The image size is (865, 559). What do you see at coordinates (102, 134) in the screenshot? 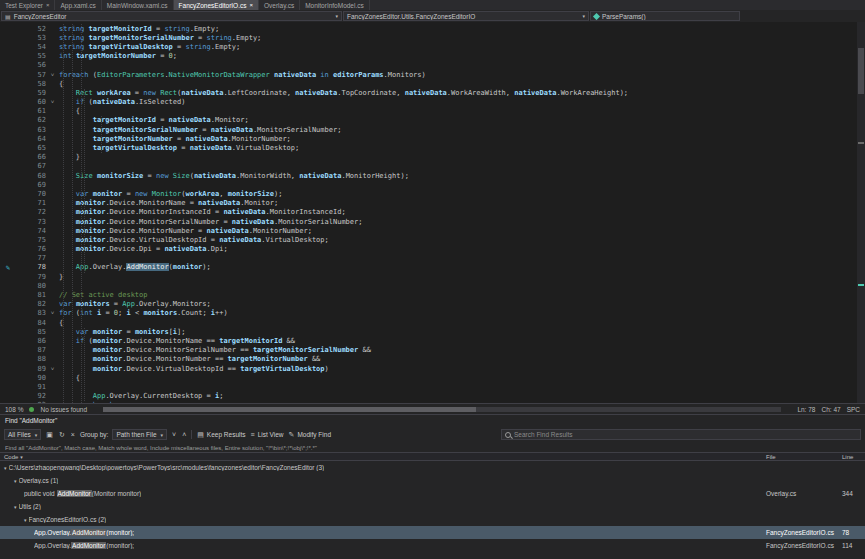
I see `indent-guide` at bounding box center [102, 134].